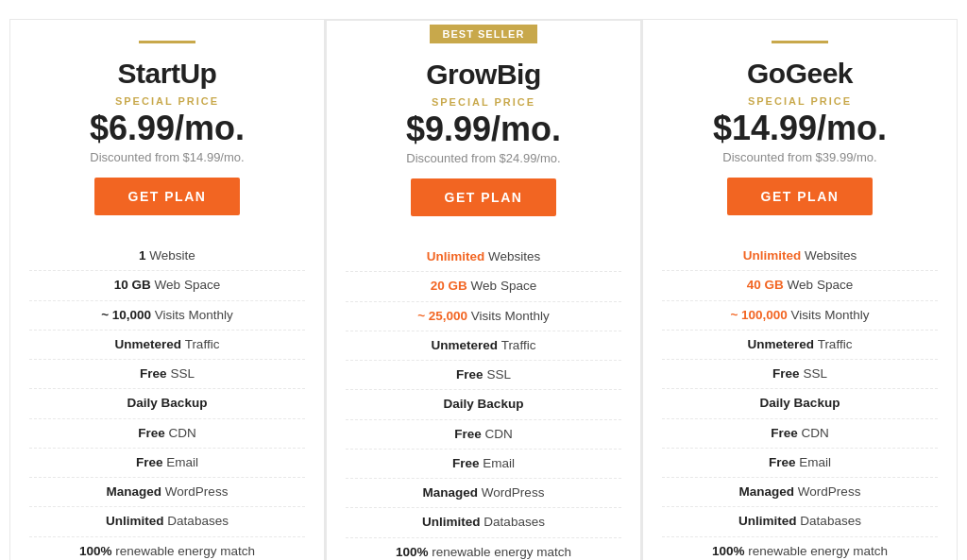  Describe the element at coordinates (800, 315) in the screenshot. I see `feature-item: ~ 100,000 Visits Monthly` at that location.